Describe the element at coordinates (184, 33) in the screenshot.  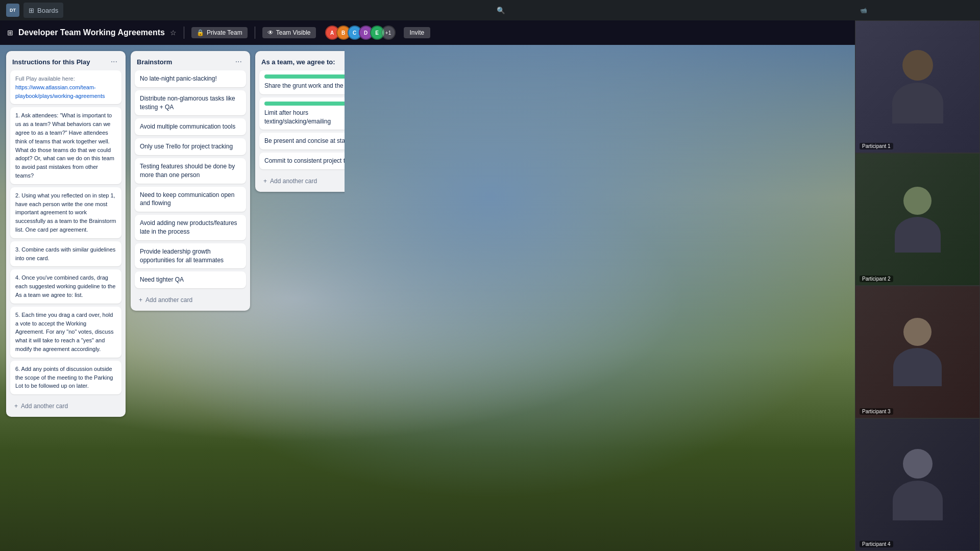
I see `header-divider` at that location.